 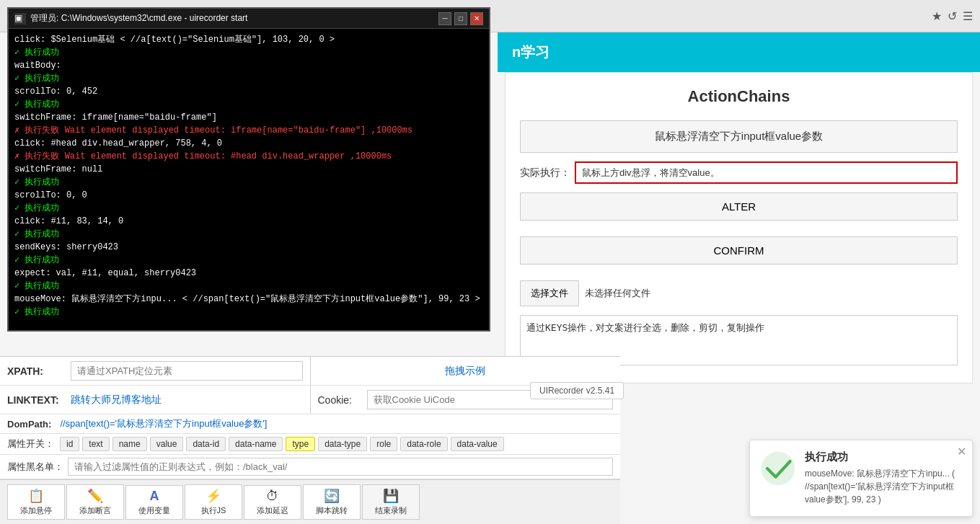 I want to click on attr-toggle-row: 属性开关： id text name value data-id data-na…, so click(x=310, y=444).